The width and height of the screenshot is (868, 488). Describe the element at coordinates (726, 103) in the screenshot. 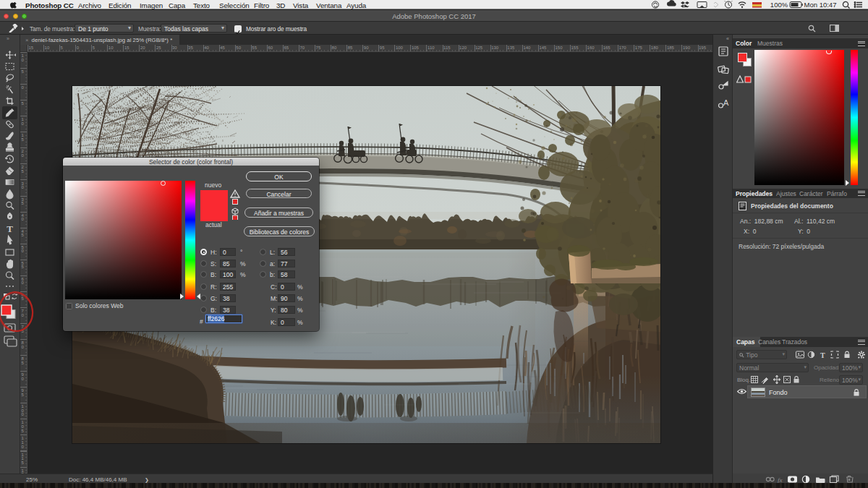

I see `svg-text: A` at that location.